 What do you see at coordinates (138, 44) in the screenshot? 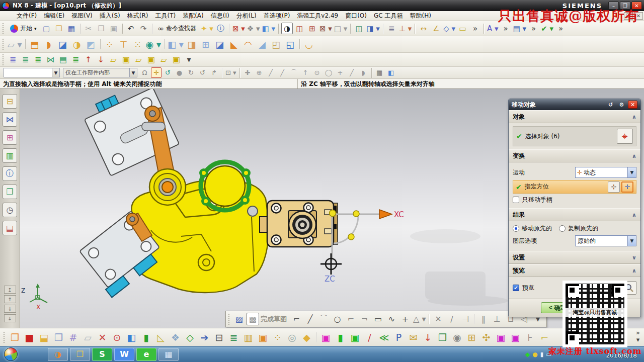
I see `instance-icon: ⁙` at bounding box center [138, 44].